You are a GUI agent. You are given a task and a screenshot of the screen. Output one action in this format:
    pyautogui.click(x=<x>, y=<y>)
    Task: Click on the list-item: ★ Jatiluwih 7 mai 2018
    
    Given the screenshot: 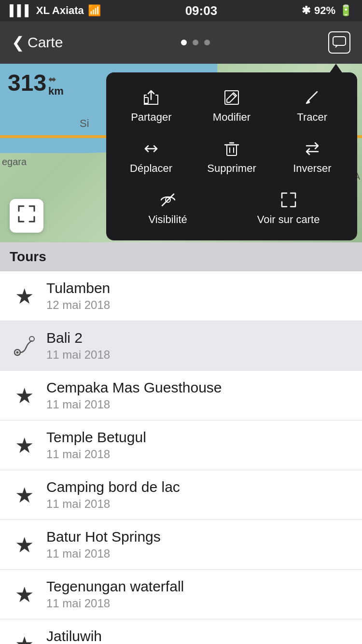 What is the action you would take?
    pyautogui.click(x=181, y=631)
    